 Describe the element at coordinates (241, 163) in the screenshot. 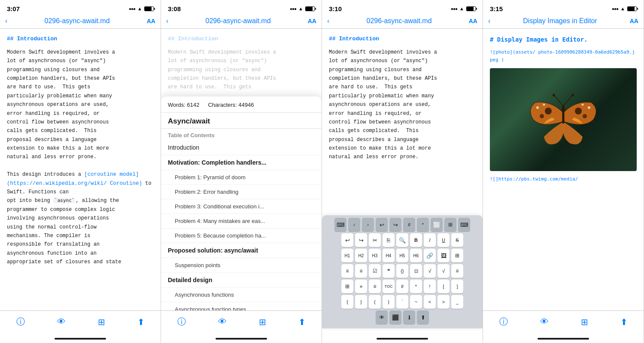

I see `toc-item-motivation: Motivation: Completion handlers...` at that location.